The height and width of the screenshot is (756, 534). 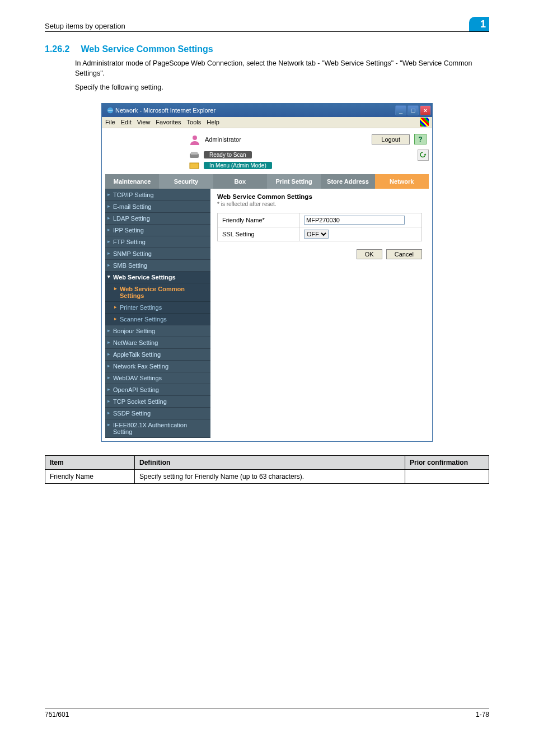 What do you see at coordinates (57, 715) in the screenshot?
I see `footer-left: 751/601` at bounding box center [57, 715].